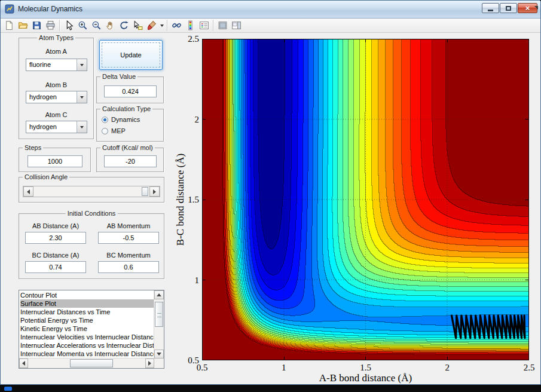  I want to click on update-button: Update, so click(131, 55).